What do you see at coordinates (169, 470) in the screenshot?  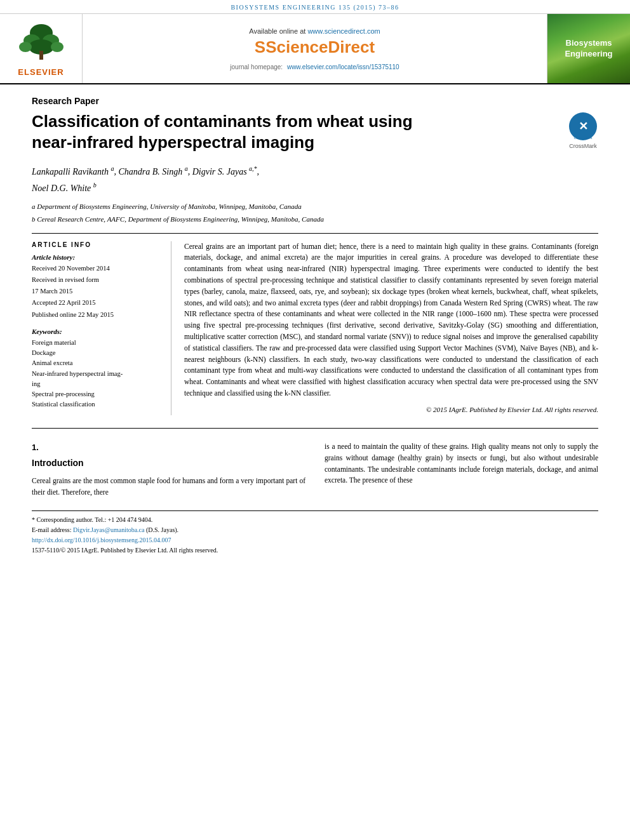 I see `intro-left: 1. Introduction Cereal grains are the mo…` at bounding box center [169, 470].